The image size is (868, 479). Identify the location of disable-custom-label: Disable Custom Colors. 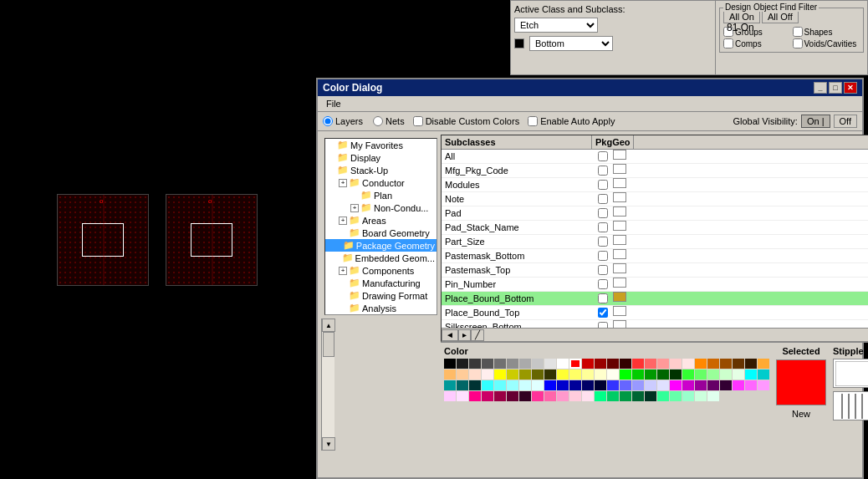
(467, 121).